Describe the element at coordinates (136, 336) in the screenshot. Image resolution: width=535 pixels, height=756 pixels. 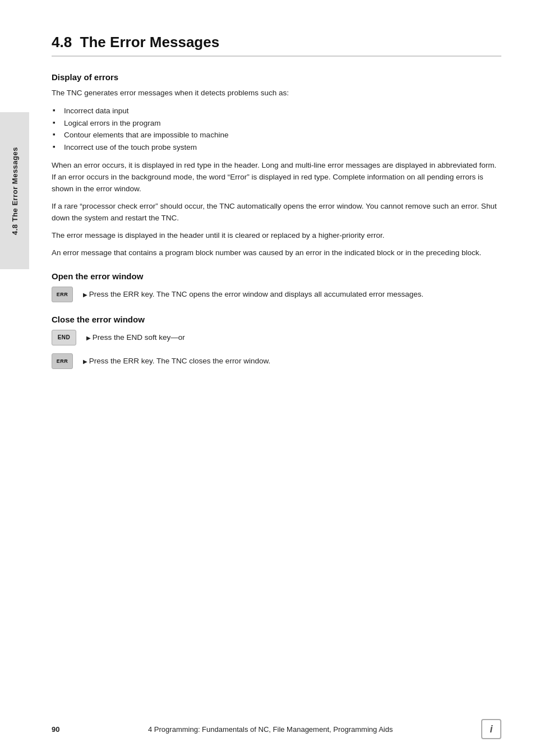
I see `close-error-instruction-1: Press the END soft key—or` at that location.